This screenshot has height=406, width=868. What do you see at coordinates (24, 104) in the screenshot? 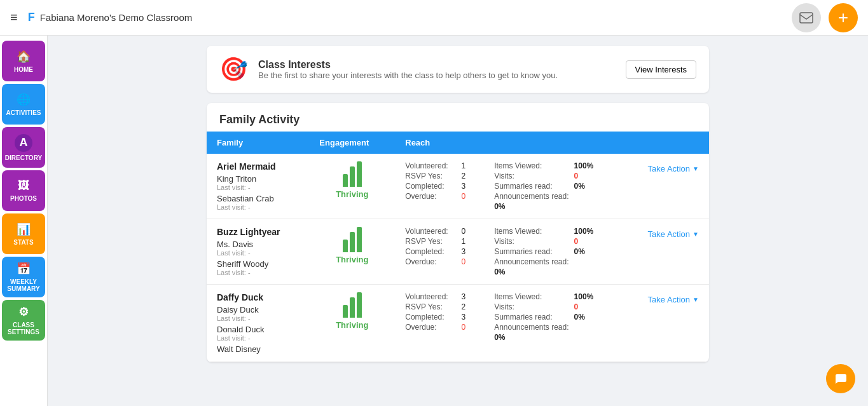
I see `sidebar-item-activities: 🌐 ACTIVITIES` at bounding box center [24, 104].